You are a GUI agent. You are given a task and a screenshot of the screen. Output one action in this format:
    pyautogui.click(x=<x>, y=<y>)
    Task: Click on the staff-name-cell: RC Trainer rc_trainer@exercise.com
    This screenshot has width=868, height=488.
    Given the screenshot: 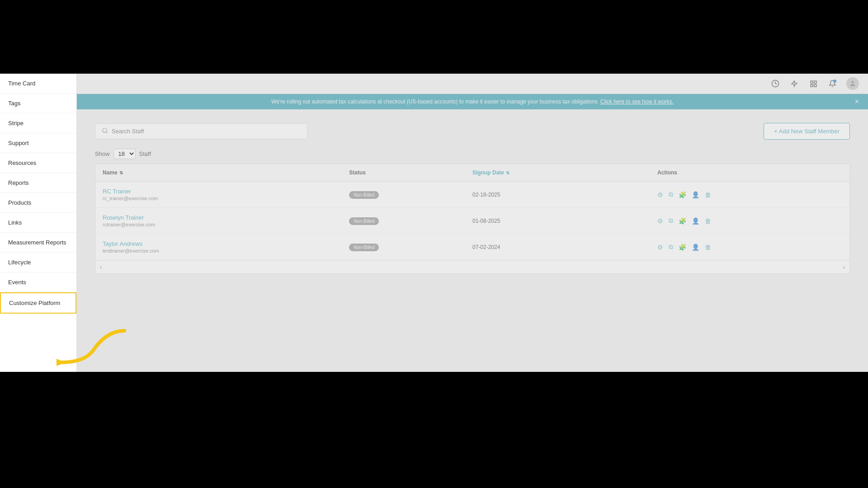 What is the action you would take?
    pyautogui.click(x=226, y=194)
    